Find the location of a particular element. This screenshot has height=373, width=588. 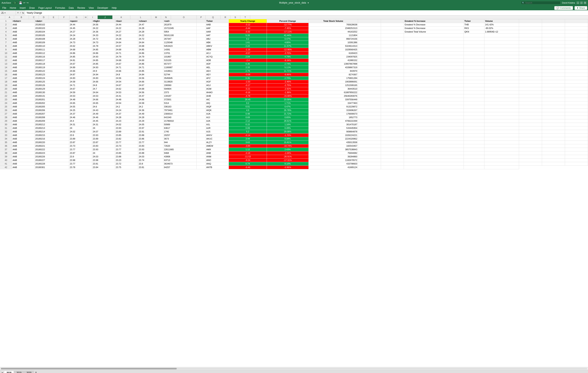

cell: -17.31% is located at coordinates (288, 160).